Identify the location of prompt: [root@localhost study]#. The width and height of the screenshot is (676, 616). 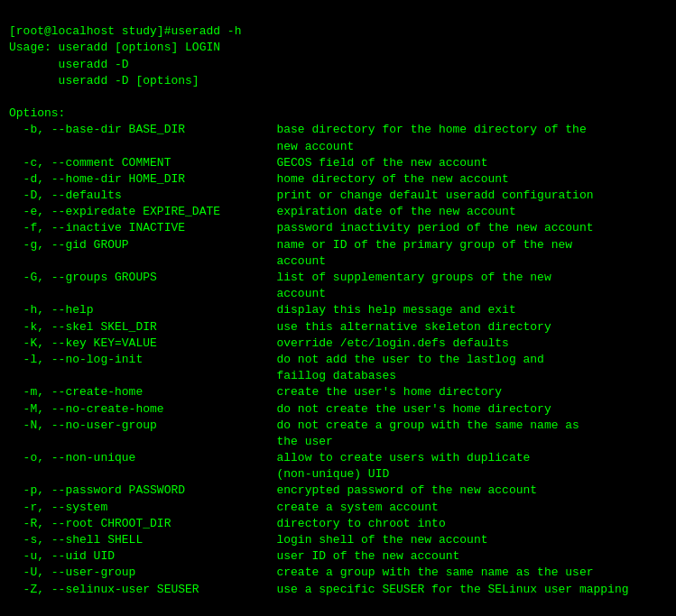
(90, 31).